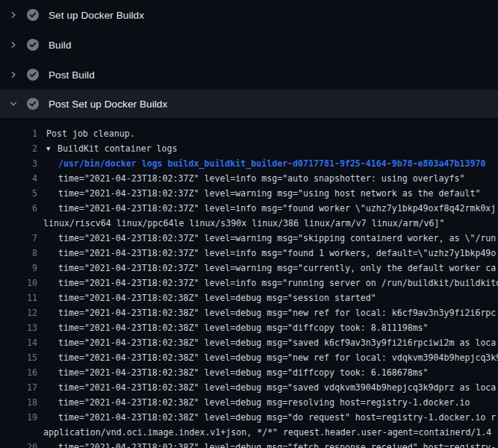 Image resolution: width=498 pixels, height=448 pixels. What do you see at coordinates (19, 343) in the screenshot?
I see `line-number: 14` at bounding box center [19, 343].